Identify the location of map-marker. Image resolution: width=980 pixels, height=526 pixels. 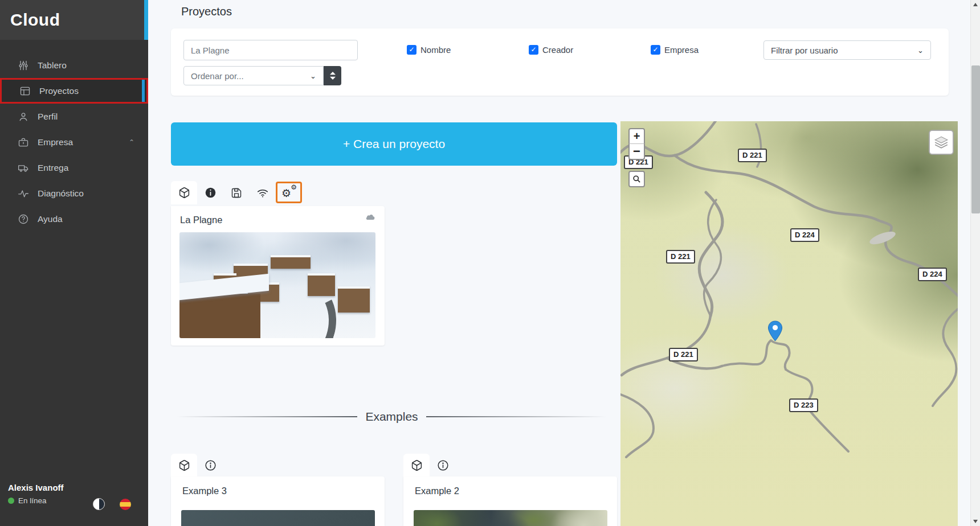
(775, 332).